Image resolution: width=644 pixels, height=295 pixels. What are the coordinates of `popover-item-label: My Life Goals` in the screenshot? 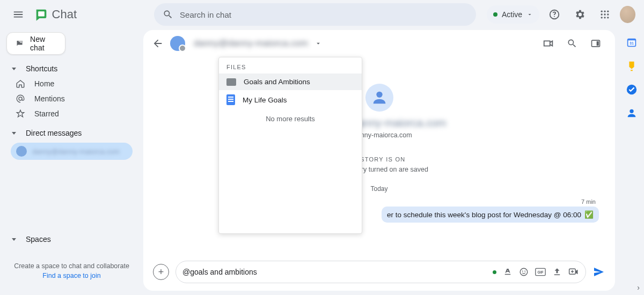 It's located at (265, 100).